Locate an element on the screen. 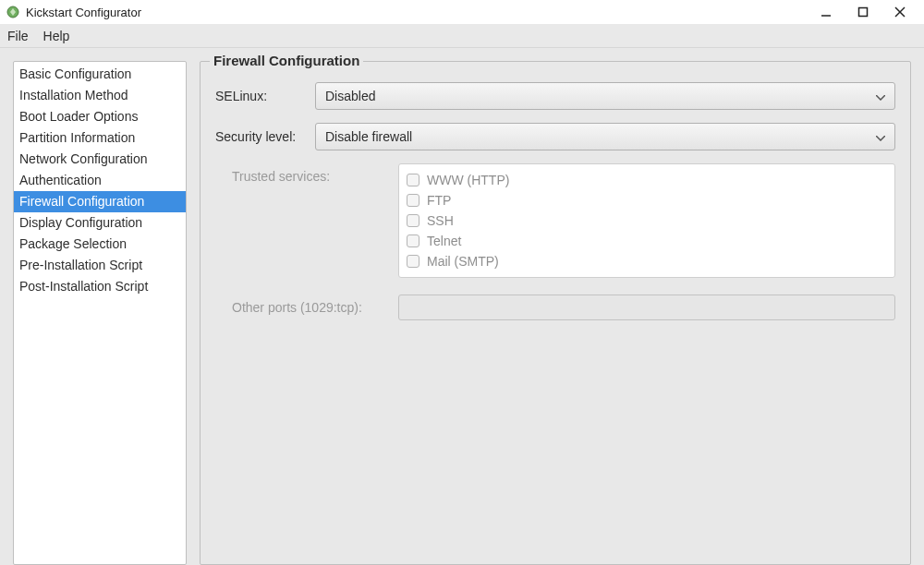 This screenshot has height=565, width=924. service-label: Mail (SMTP) is located at coordinates (463, 261).